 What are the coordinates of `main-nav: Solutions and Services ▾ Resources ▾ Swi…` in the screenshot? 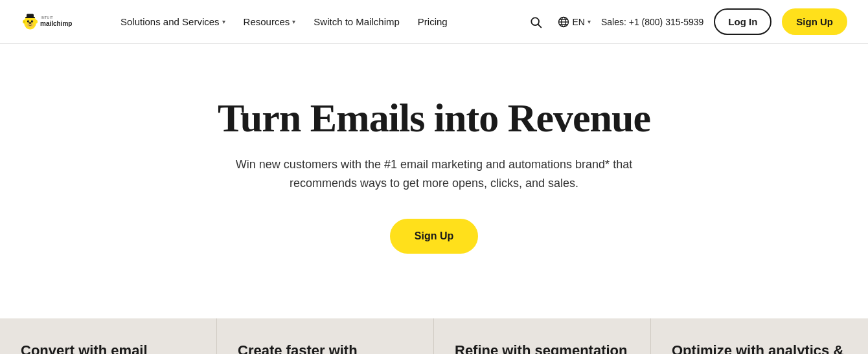 It's located at (319, 22).